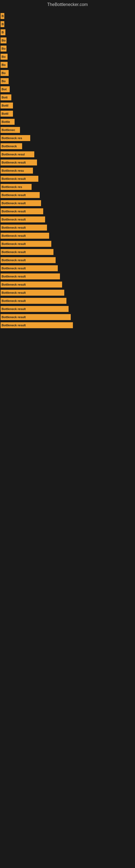  Describe the element at coordinates (68, 122) in the screenshot. I see `bar-row: Bottle` at that location.